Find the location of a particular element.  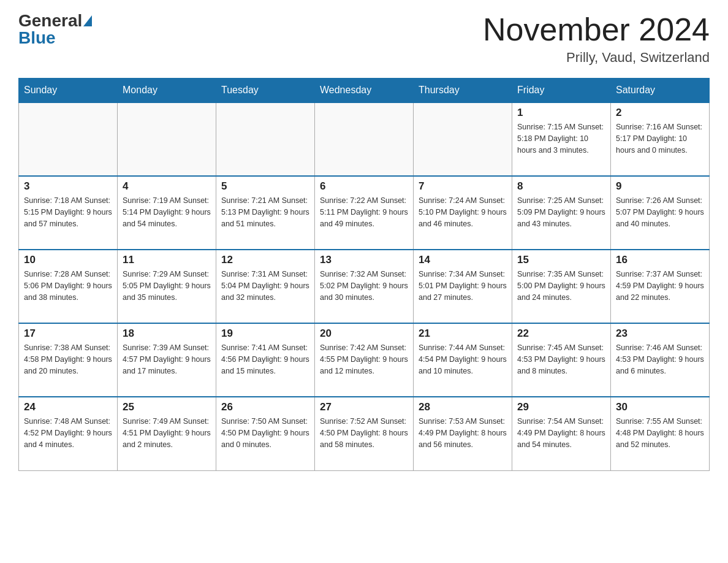

calendar-cell-w1-d3 is located at coordinates (266, 139).